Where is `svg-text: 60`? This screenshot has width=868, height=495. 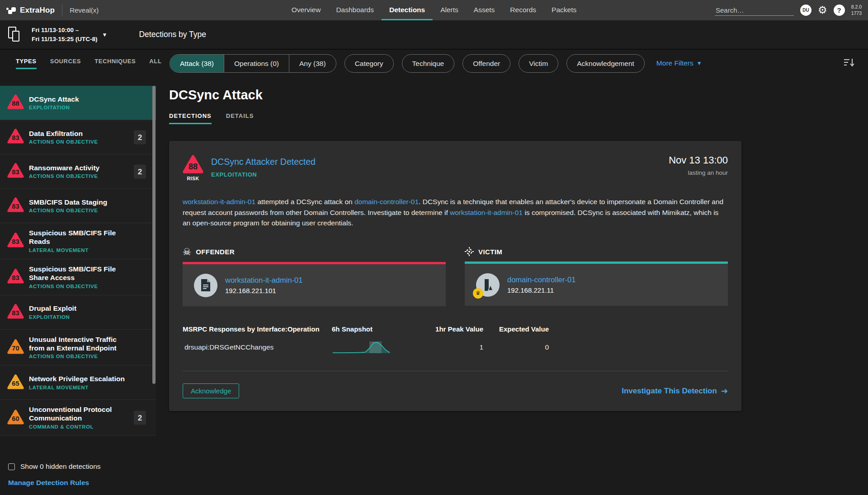
svg-text: 60 is located at coordinates (15, 419).